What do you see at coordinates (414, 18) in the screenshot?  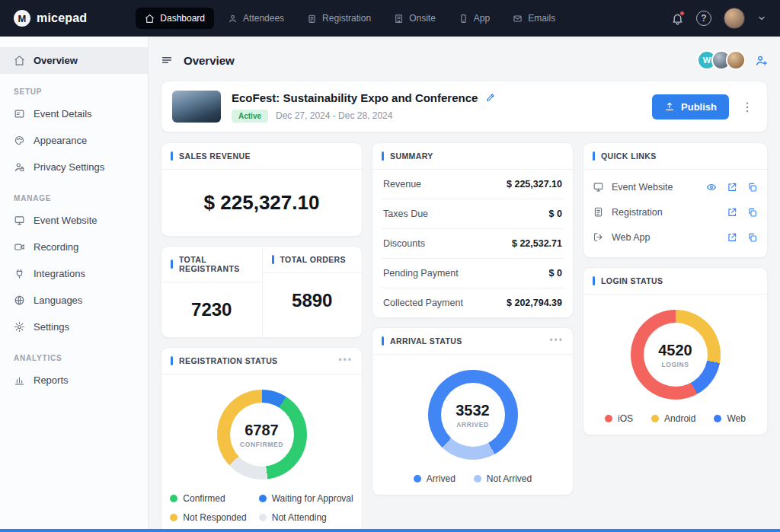 I see `nav-onsite: Onsite` at bounding box center [414, 18].